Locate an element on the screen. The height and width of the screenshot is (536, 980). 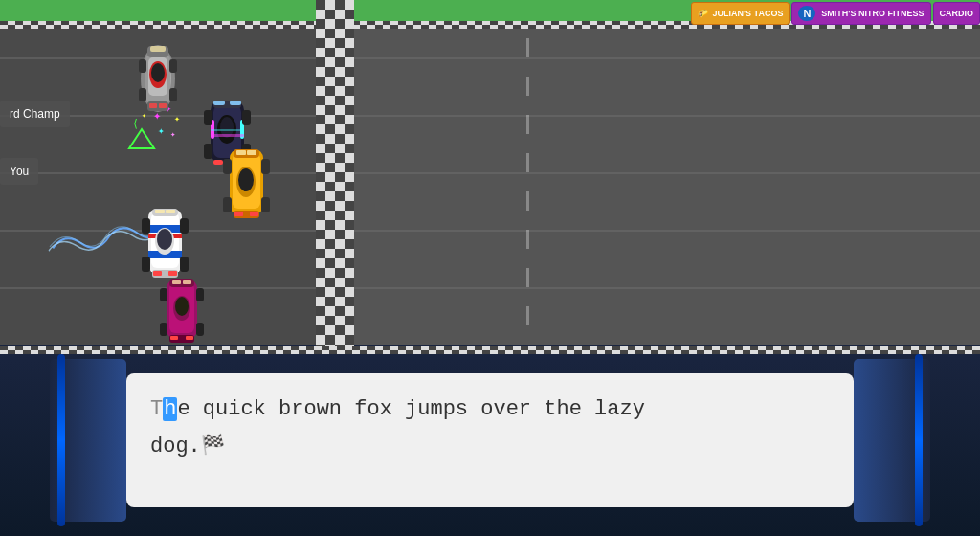
champ-label-text: rd Champ is located at coordinates (34, 114).